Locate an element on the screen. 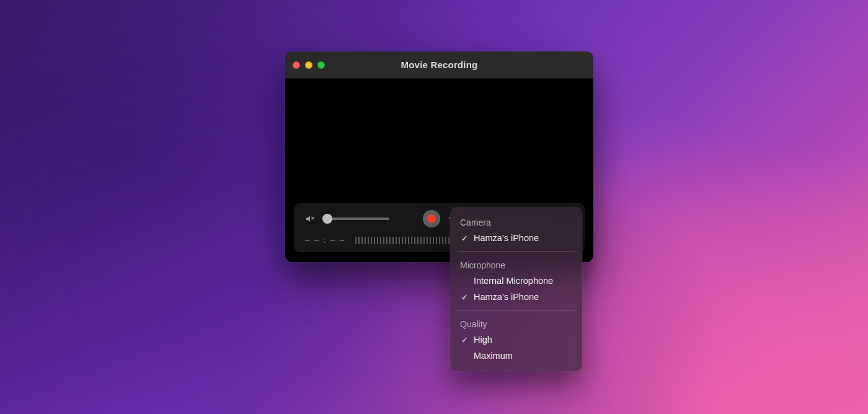 This screenshot has width=868, height=414. window-title: Movie Recording is located at coordinates (440, 64).